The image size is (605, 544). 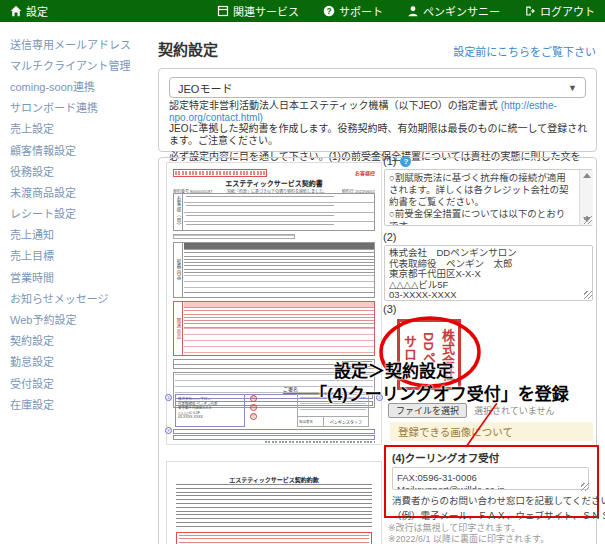 What do you see at coordinates (81, 340) in the screenshot?
I see `sidebar-item-contract-settings: 契約設定` at bounding box center [81, 340].